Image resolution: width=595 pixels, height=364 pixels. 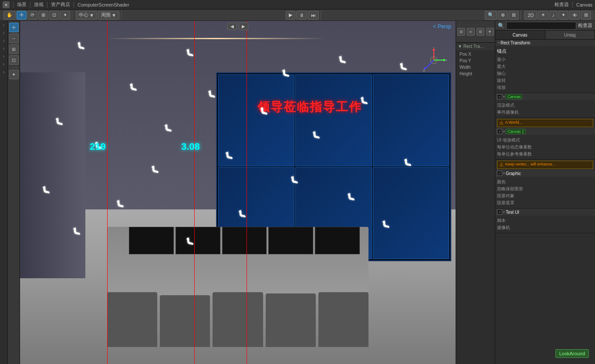 I want to click on extra-tool-btn: ✦, so click(x=14, y=74).